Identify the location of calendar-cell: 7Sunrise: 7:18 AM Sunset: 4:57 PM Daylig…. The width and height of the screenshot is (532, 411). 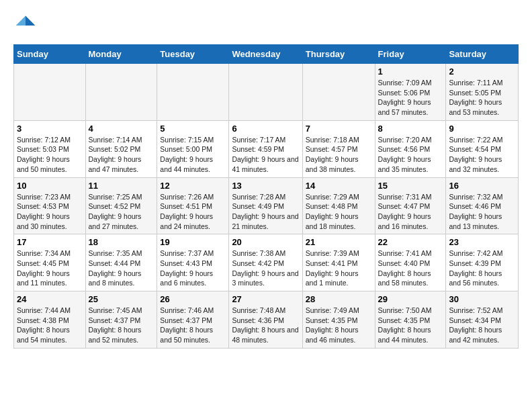
(339, 149).